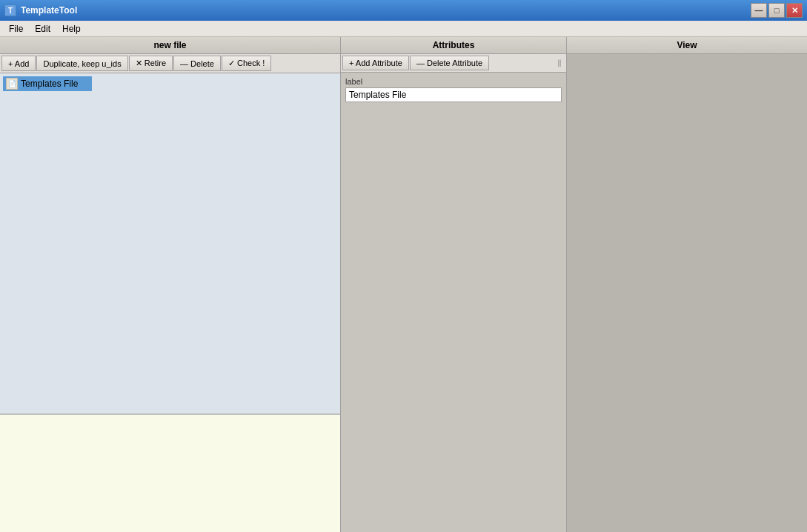 The width and height of the screenshot is (807, 532). Describe the element at coordinates (246, 64) in the screenshot. I see `check-button: ✓ Check !` at that location.